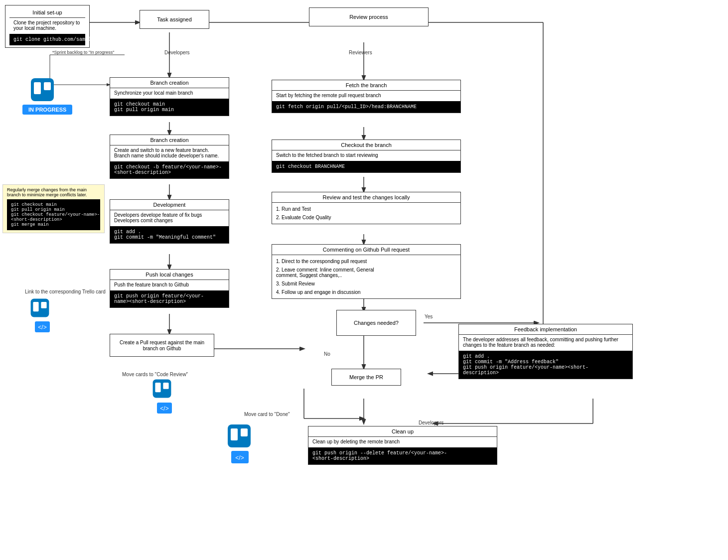  What do you see at coordinates (83, 52) in the screenshot?
I see `sprint-label: *Sprint backlog to "In progress"` at bounding box center [83, 52].